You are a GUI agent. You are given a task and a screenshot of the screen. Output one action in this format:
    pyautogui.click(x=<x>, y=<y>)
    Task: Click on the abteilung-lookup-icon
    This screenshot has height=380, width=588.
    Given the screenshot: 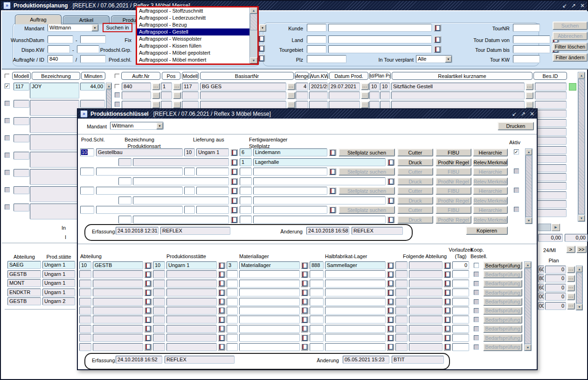 What is the action you would take?
    pyautogui.click(x=148, y=311)
    